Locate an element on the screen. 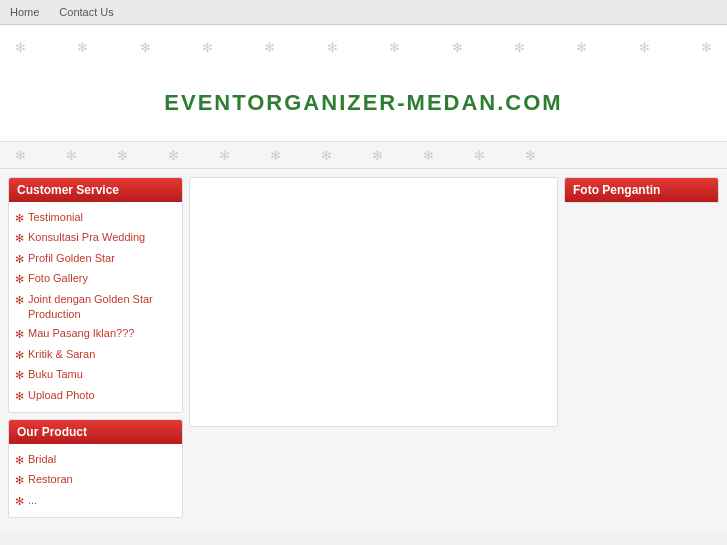 The width and height of the screenshot is (727, 545). div-snowflake-11: ✻ is located at coordinates (530, 156).